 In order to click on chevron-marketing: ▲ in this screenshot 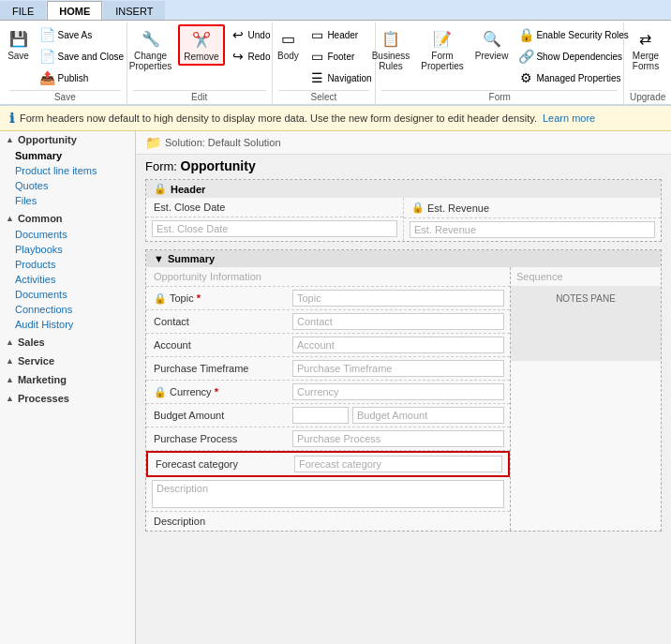, I will do `click(9, 380)`.